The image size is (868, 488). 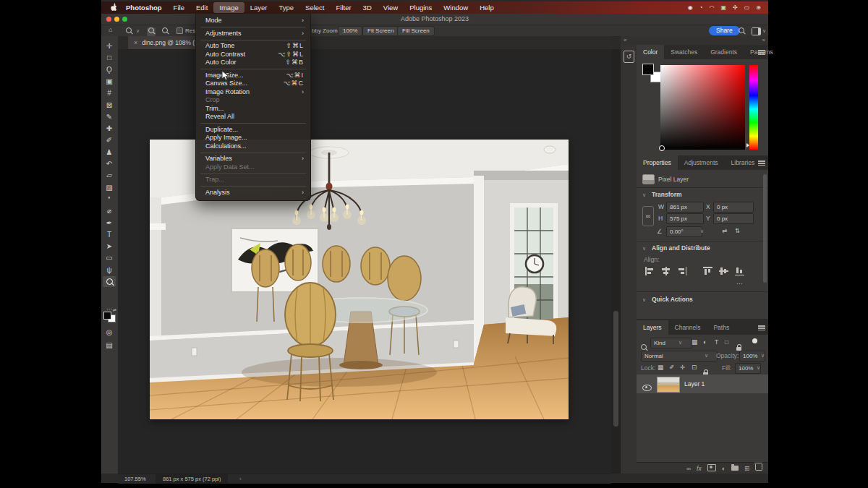 I want to click on expand-panels-icon: », so click(x=764, y=40).